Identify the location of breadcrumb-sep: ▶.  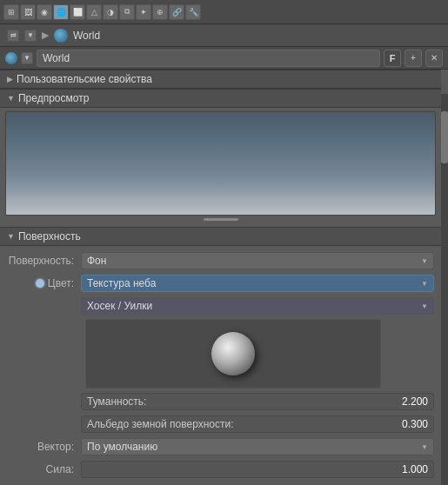
(45, 35).